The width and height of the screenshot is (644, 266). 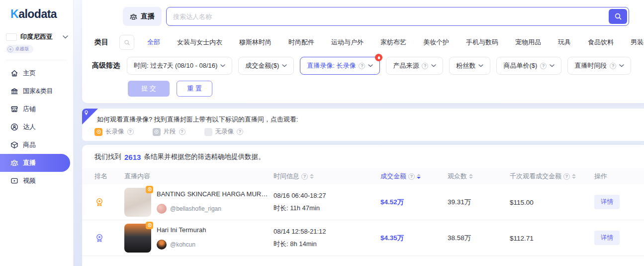 What do you see at coordinates (169, 132) in the screenshot?
I see `replay-legend: 长录像 ? 片段 ? 无录像 ?` at bounding box center [169, 132].